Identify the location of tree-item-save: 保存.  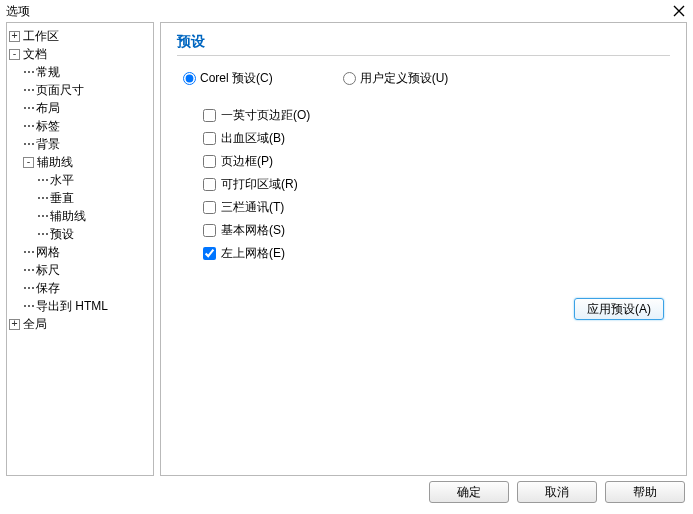
(48, 288).